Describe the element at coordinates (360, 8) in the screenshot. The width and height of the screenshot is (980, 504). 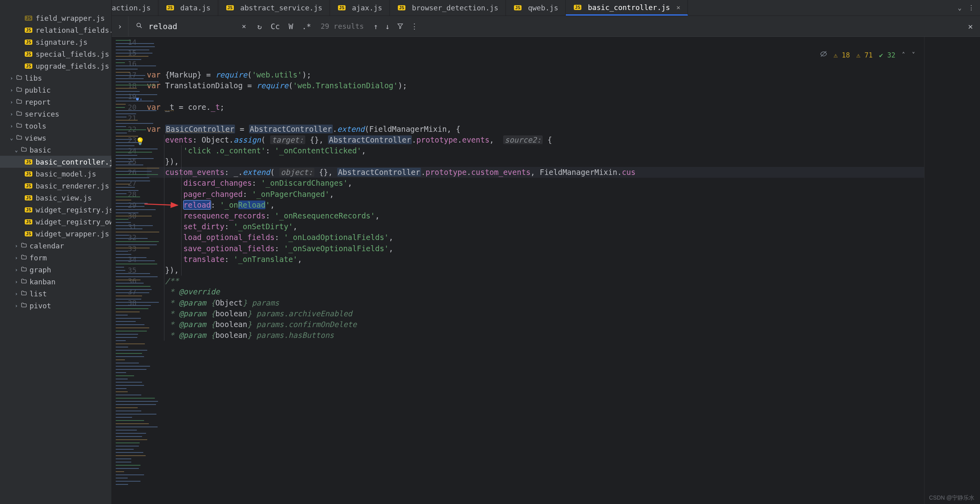
I see `editor-tab: JSajax.js` at that location.